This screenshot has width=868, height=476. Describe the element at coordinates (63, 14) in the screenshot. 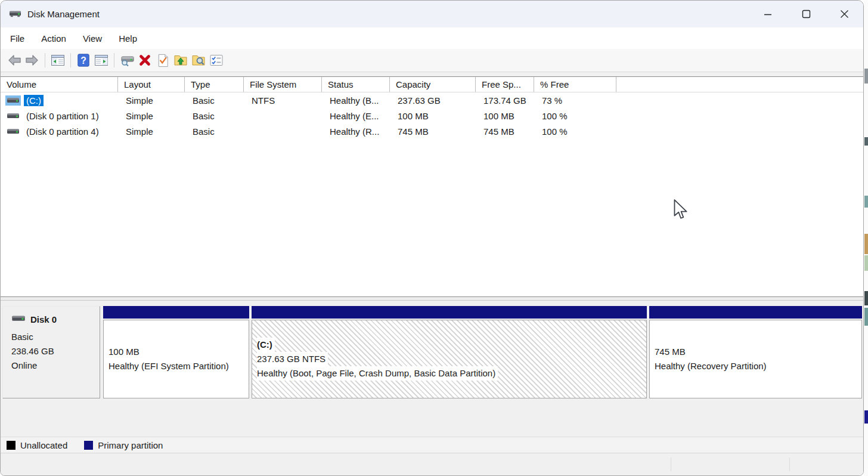

I see `window-title: Disk Management` at that location.